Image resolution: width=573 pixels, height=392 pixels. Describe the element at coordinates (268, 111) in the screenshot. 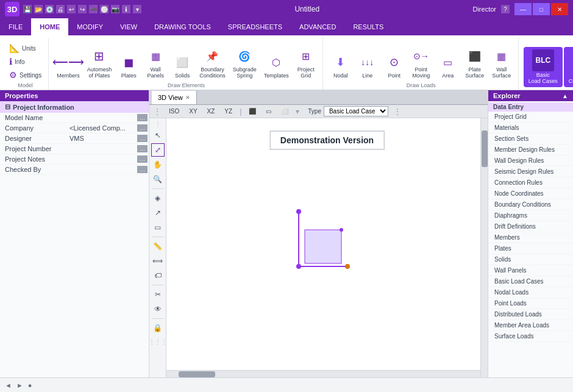

I see `align-center-btn: ▭` at that location.